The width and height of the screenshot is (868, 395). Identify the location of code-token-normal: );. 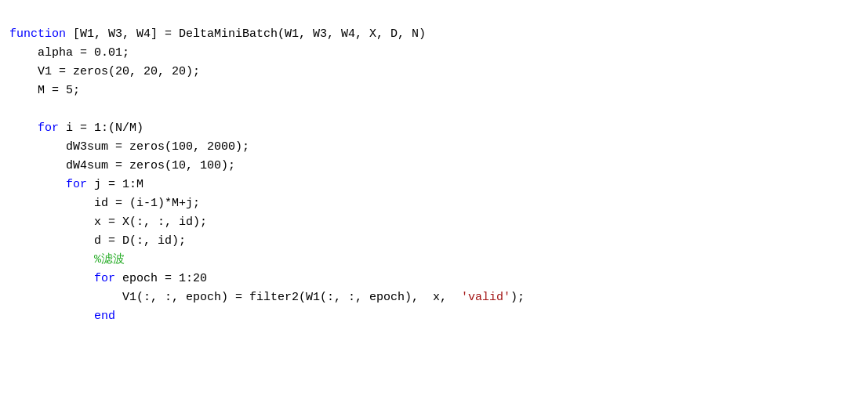
(518, 298).